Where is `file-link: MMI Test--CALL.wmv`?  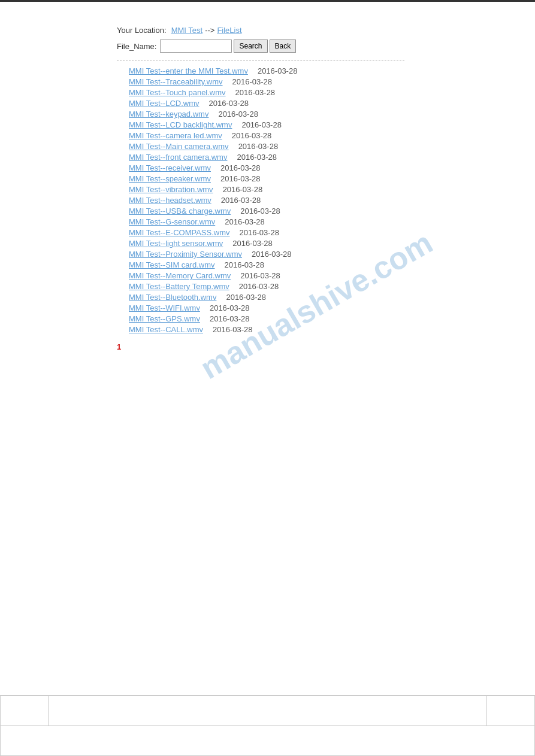
file-link: MMI Test--CALL.wmv is located at coordinates (166, 329).